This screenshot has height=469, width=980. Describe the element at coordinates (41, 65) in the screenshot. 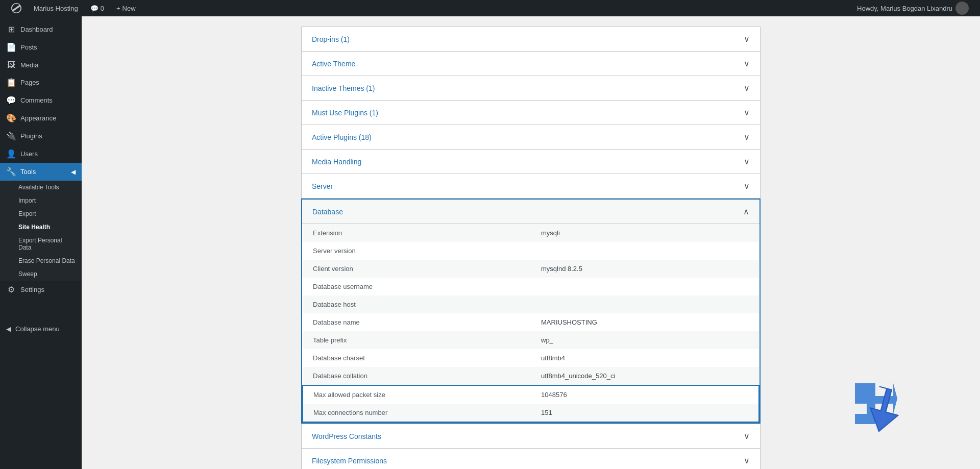

I see `sidebar-item-media: 🖼 Media` at that location.